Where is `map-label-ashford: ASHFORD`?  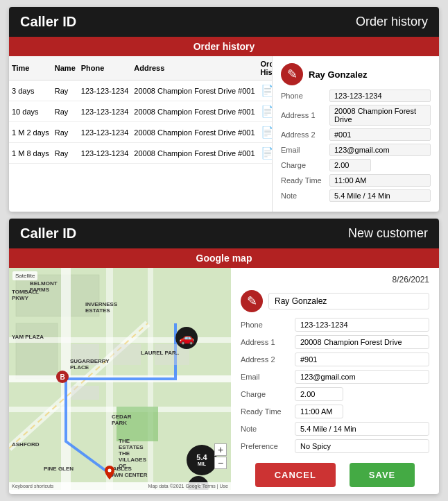 map-label-ashford: ASHFORD is located at coordinates (26, 444).